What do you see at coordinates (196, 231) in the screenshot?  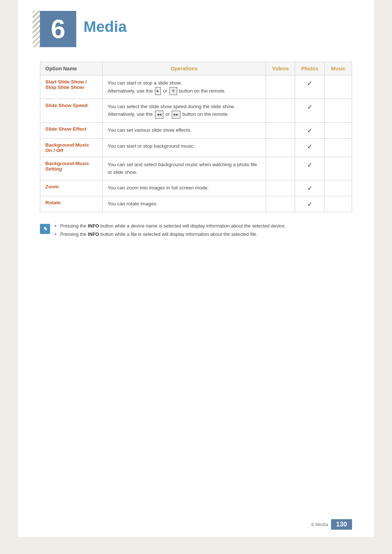 I see `notes-section: ✎ Pressing the INFO button while a devic…` at bounding box center [196, 231].